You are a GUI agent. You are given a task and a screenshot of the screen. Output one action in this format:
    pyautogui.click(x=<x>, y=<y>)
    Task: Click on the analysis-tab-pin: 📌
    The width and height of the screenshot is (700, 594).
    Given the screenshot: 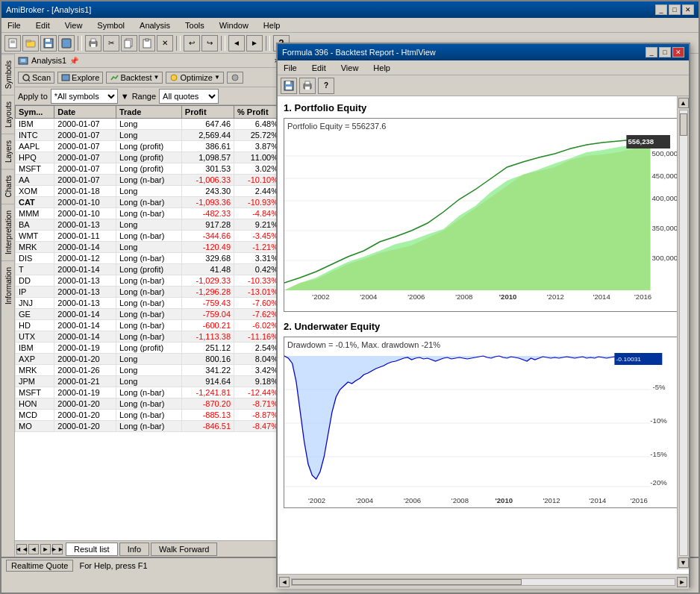 What is the action you would take?
    pyautogui.click(x=74, y=61)
    